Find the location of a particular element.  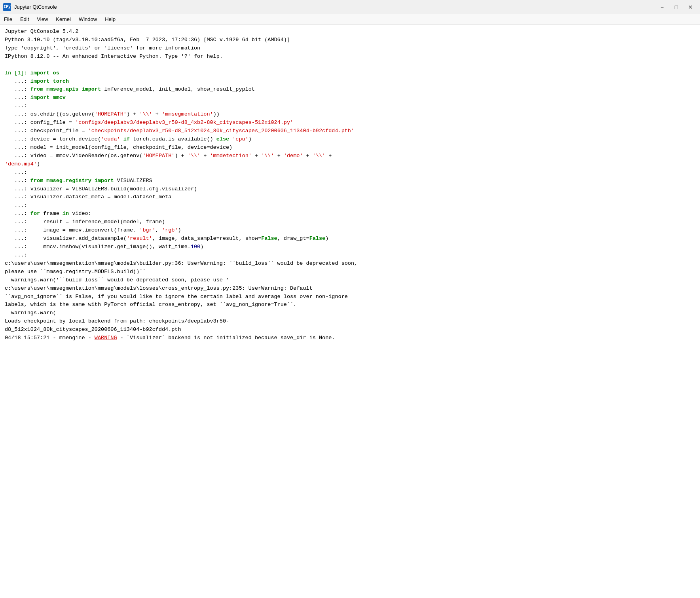

code-in1-line6: ...: os.chdir((os.getenv('HOMEPATH') + '… is located at coordinates (350, 115).